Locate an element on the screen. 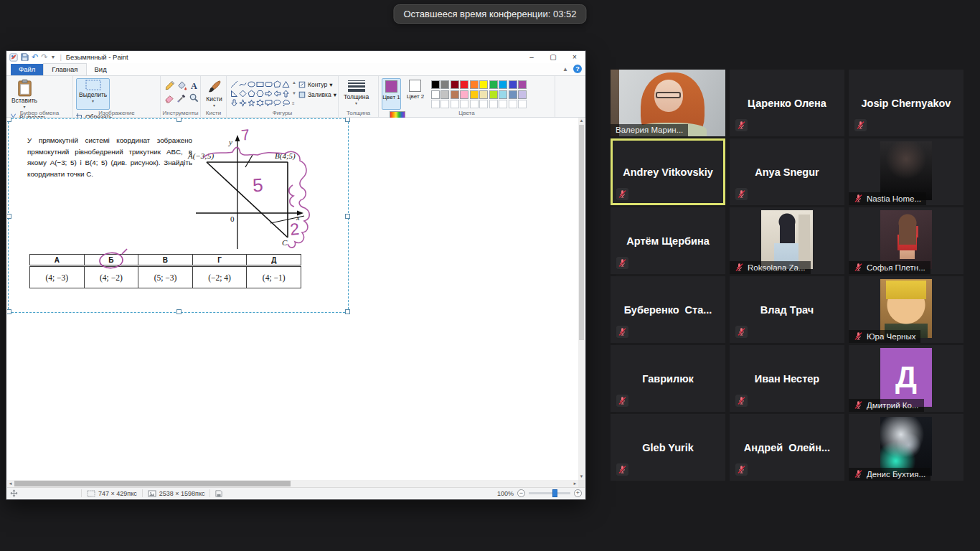 The image size is (980, 551). polygon-shape-icon is located at coordinates (277, 85).